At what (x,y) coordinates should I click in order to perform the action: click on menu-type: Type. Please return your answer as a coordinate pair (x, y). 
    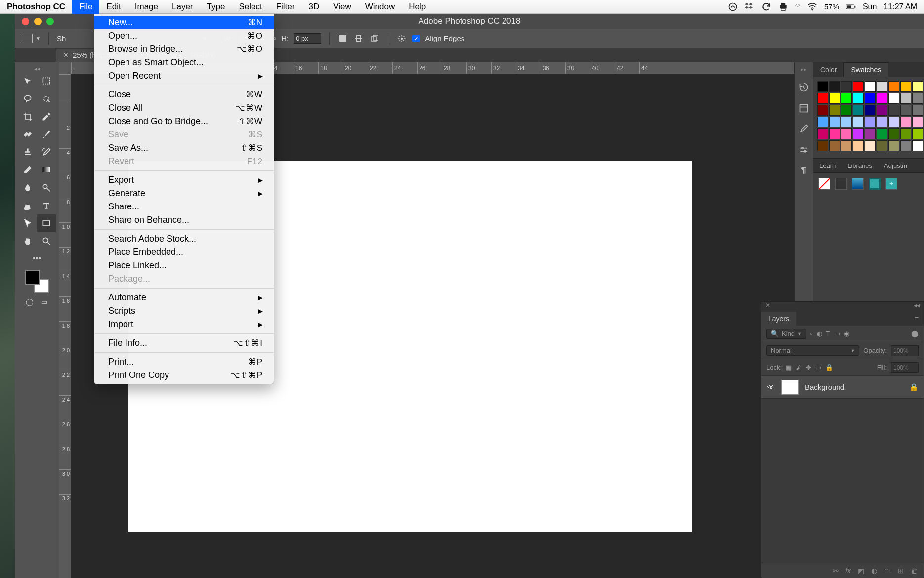
    Looking at the image, I should click on (216, 7).